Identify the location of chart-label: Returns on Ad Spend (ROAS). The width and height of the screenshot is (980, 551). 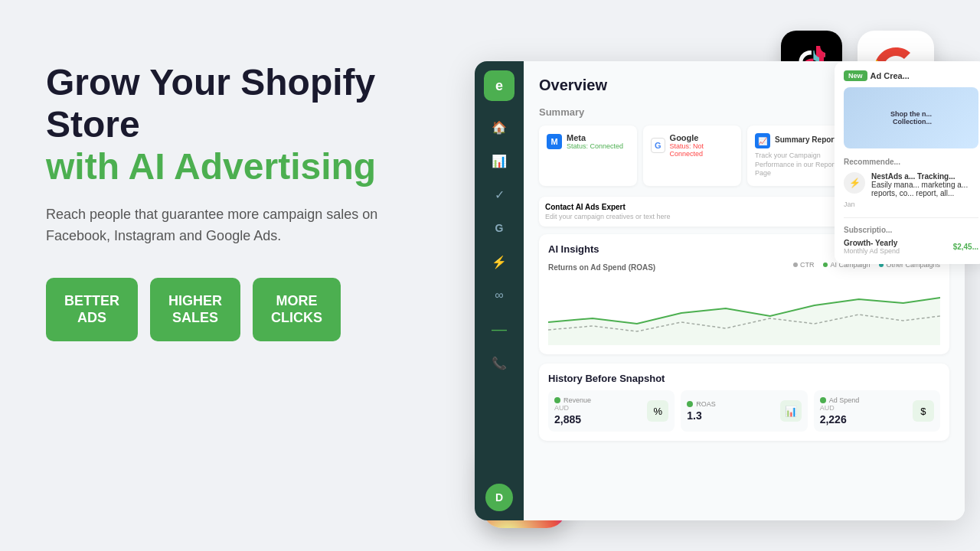
(602, 268).